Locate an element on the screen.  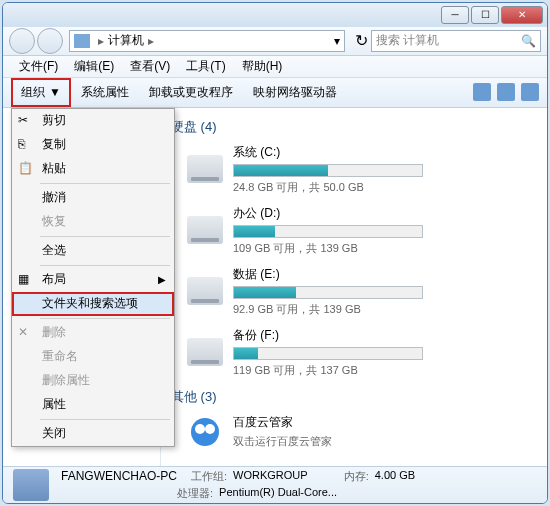
help-icon is located at coordinates (530, 92).